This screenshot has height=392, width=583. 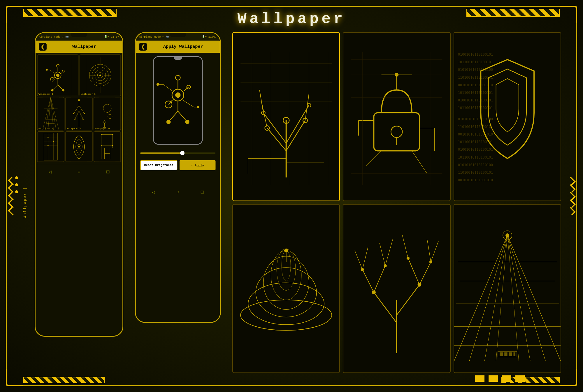 What do you see at coordinates (100, 75) in the screenshot?
I see `wallpaper-thumb-3: Wallpaper 3` at bounding box center [100, 75].